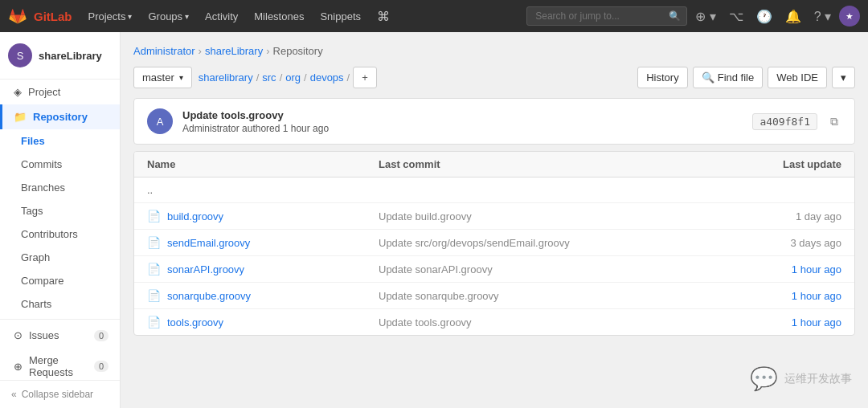 The width and height of the screenshot is (868, 408). I want to click on sidebar-subitem-files: Files, so click(59, 141).